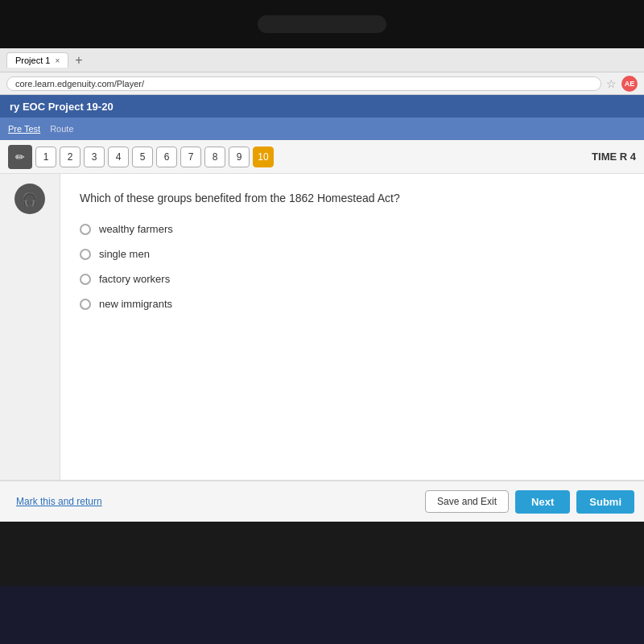 The width and height of the screenshot is (644, 644). I want to click on answer-option-d: new immigrants, so click(353, 304).